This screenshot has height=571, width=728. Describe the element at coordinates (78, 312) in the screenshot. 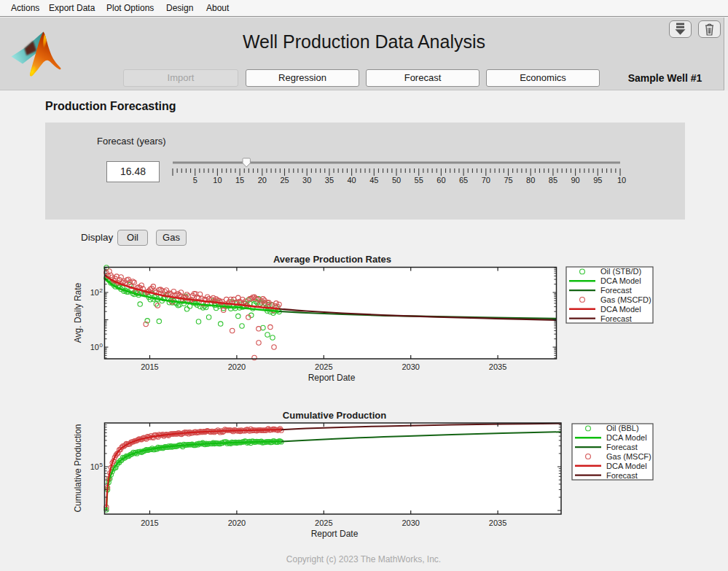

I see `svg-text: Avg. Daily Rate` at that location.